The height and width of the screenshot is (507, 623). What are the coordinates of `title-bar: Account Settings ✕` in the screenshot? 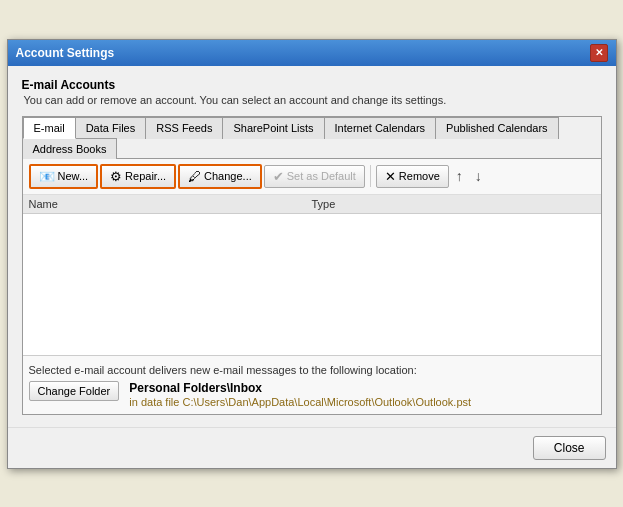 It's located at (312, 53).